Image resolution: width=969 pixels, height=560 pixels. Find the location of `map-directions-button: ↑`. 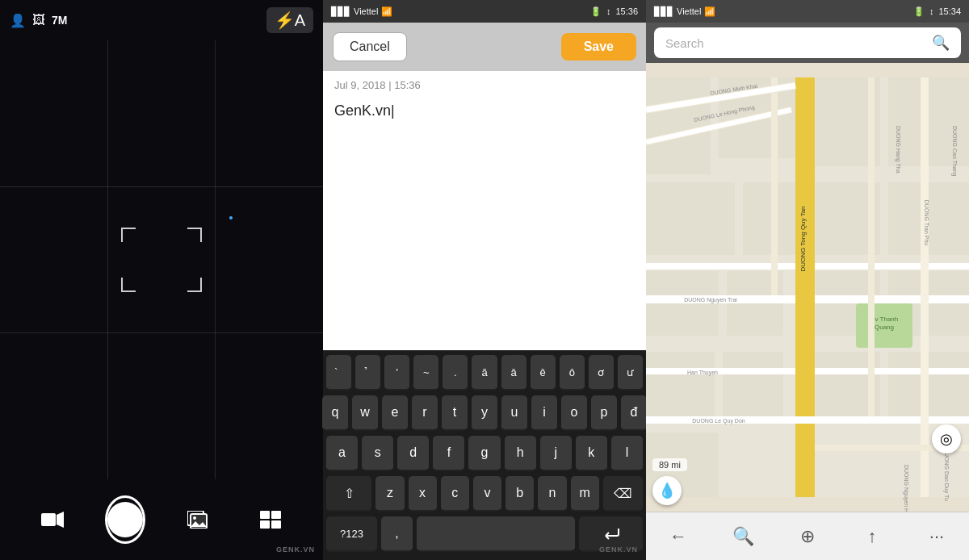

map-directions-button: ↑ is located at coordinates (872, 537).